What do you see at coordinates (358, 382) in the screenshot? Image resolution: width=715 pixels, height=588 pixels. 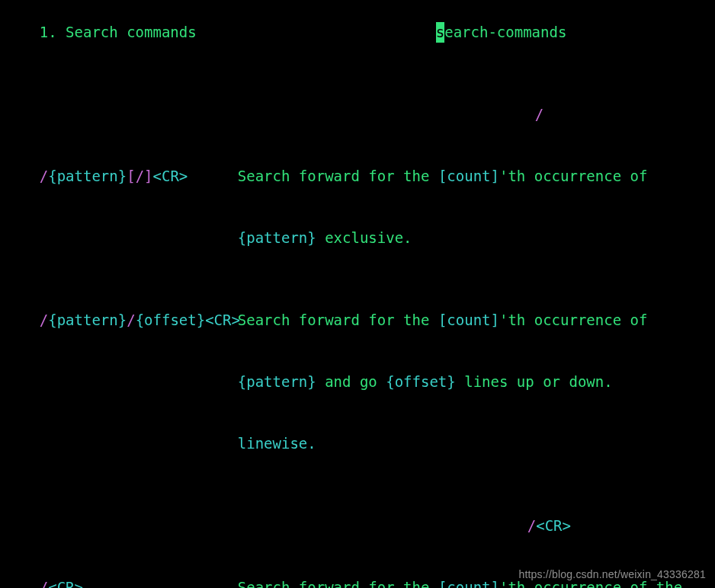 I see `entry-pattern-offset-line2: {pattern} and go {offset} lines up or do…` at bounding box center [358, 382].